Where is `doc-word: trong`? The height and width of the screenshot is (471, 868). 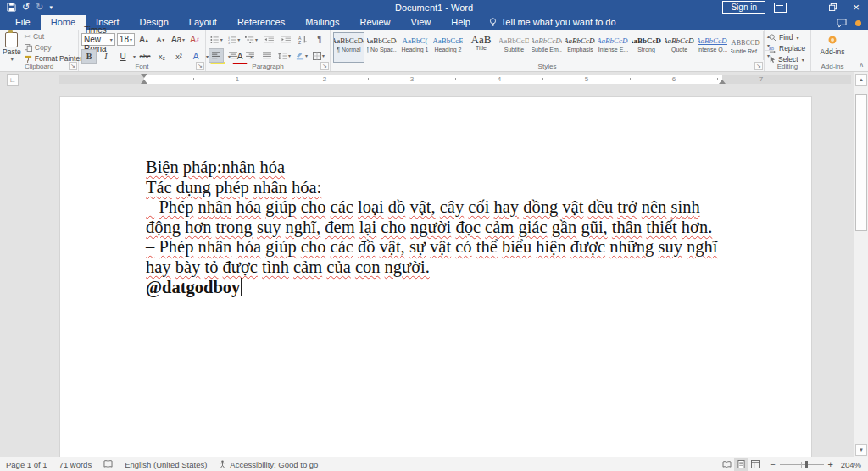 doc-word: trong is located at coordinates (234, 227).